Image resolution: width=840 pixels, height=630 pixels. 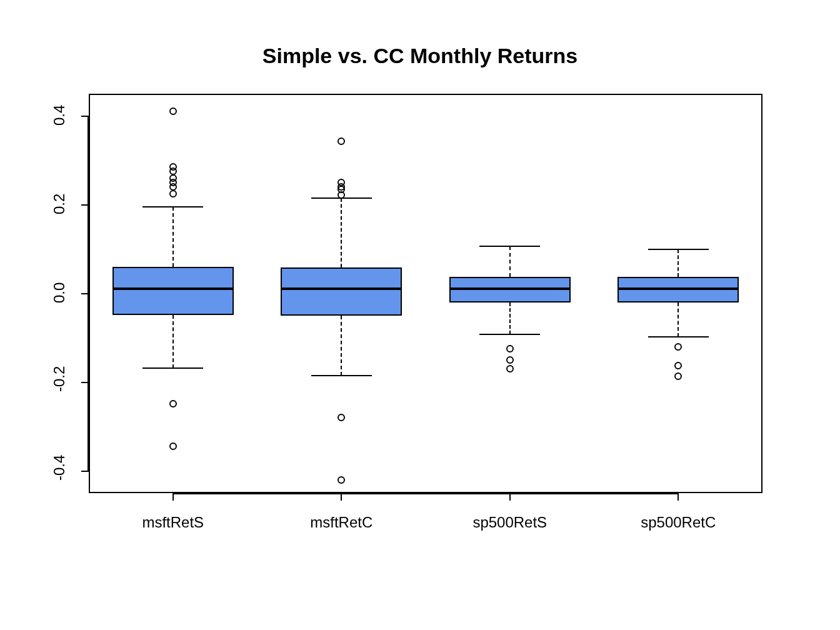 I want to click on x-tick-label: sp500RetS, so click(x=510, y=522).